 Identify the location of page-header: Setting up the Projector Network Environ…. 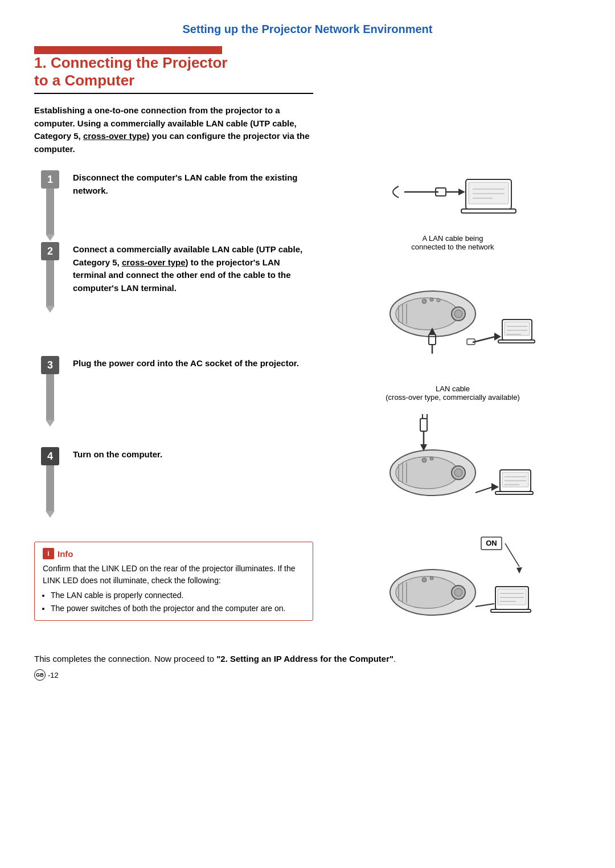
(308, 30).